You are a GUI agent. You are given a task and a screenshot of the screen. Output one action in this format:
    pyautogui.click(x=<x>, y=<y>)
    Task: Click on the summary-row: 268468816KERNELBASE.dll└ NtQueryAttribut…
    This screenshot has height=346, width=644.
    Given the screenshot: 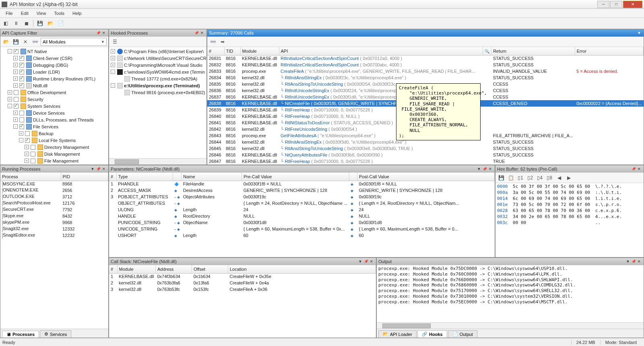 What is the action you would take?
    pyautogui.click(x=425, y=155)
    